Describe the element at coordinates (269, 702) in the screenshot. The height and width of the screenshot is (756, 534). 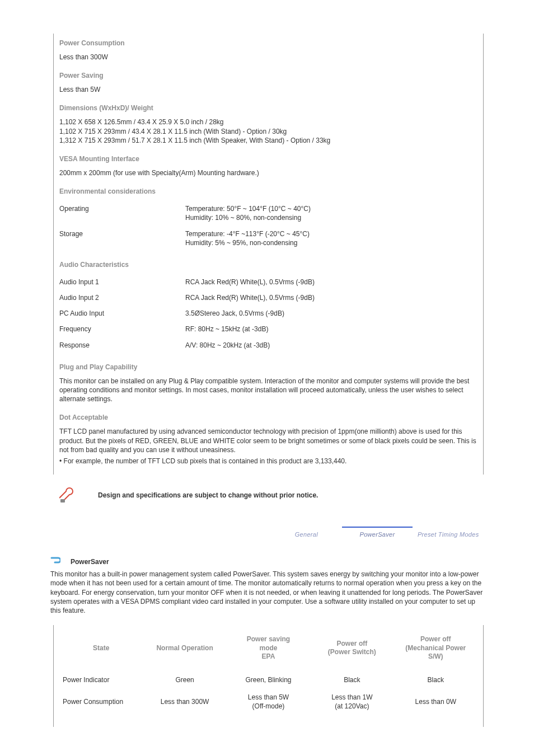
I see `ps-cell: Less than 5W (Off-mode)` at that location.